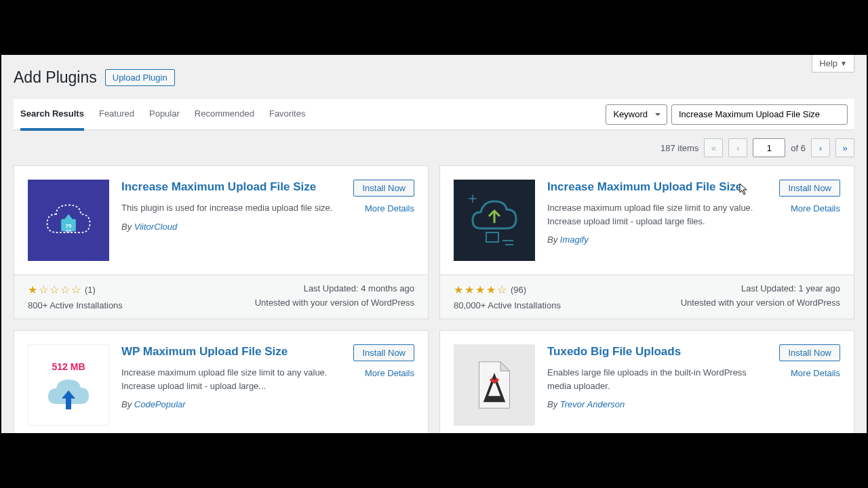 The height and width of the screenshot is (488, 868). What do you see at coordinates (760, 115) in the screenshot?
I see `search-input` at bounding box center [760, 115].